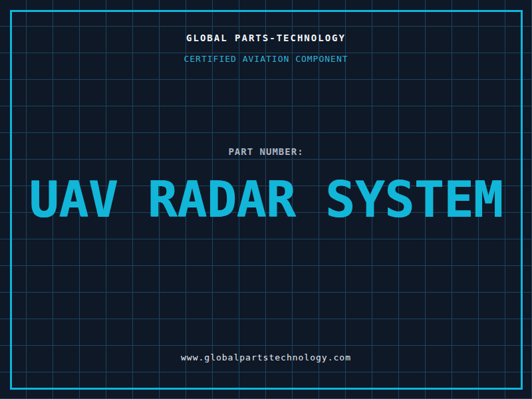 This screenshot has height=399, width=532. What do you see at coordinates (266, 358) in the screenshot?
I see `website-url: www.globalpartstechnology.com` at bounding box center [266, 358].